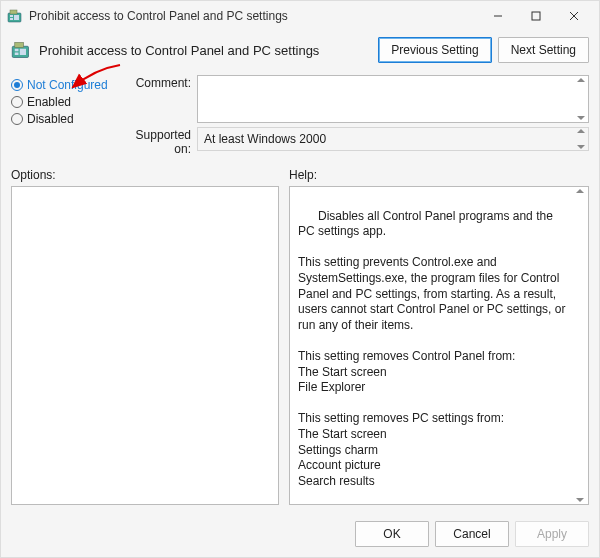 The height and width of the screenshot is (558, 600). What do you see at coordinates (300, 175) in the screenshot?
I see `panel-labels: Options: Help:` at bounding box center [300, 175].